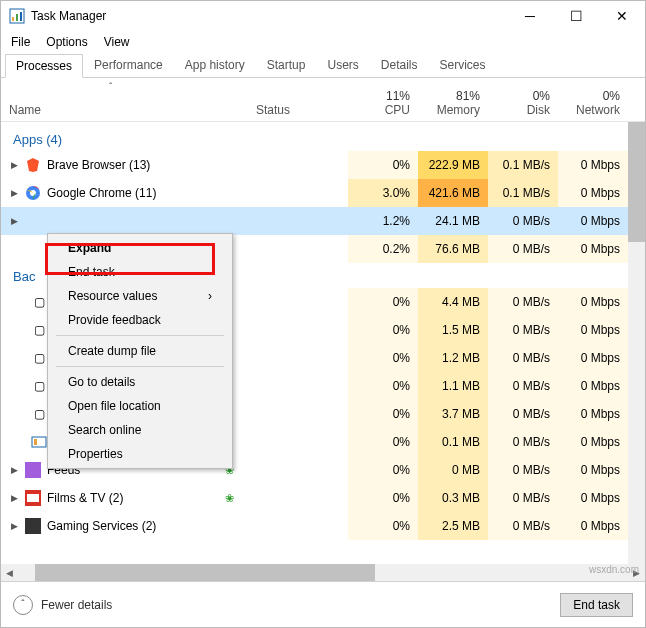 The width and height of the screenshot is (646, 628). I want to click on context-properties: Properties, so click(140, 454).